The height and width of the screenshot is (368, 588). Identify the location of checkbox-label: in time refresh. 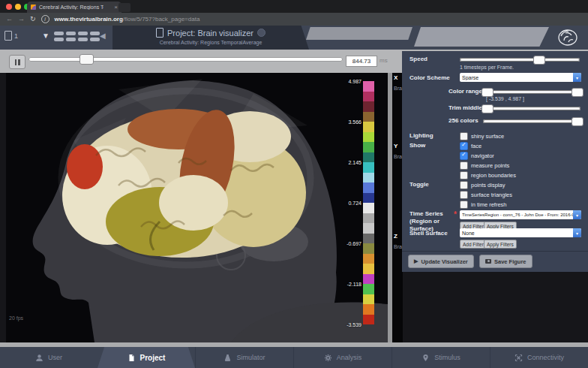
(489, 204).